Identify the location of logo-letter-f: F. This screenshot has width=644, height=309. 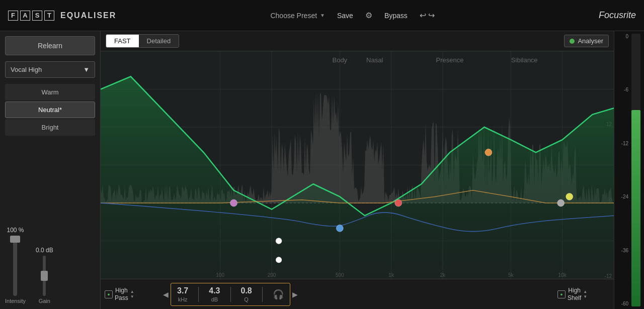
(13, 16).